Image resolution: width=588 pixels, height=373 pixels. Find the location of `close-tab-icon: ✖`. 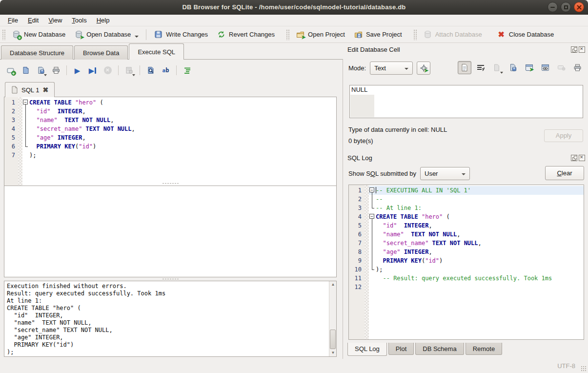

close-tab-icon: ✖ is located at coordinates (45, 90).